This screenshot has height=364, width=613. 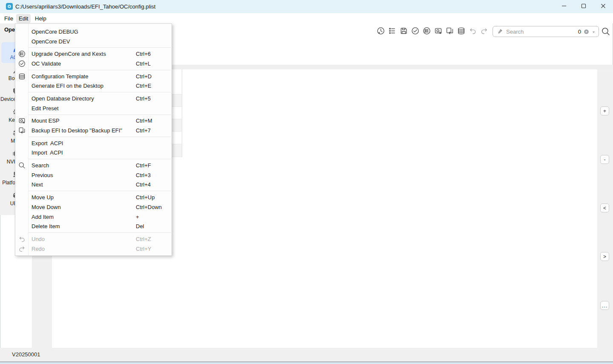 What do you see at coordinates (94, 121) in the screenshot?
I see `menu-item-mount-esp: Mount ESPCtrl+M` at bounding box center [94, 121].